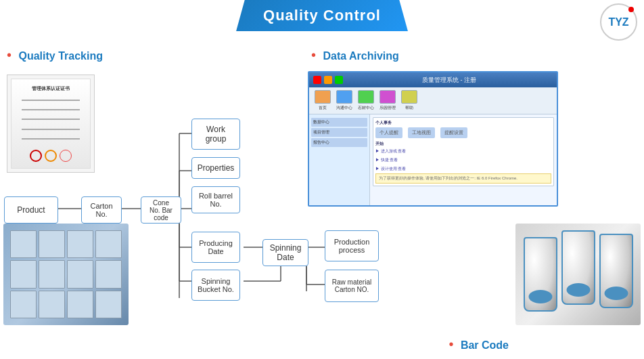 The image size is (644, 359). Describe the element at coordinates (101, 210) in the screenshot. I see `carton-no-box: Carton No.` at that location.